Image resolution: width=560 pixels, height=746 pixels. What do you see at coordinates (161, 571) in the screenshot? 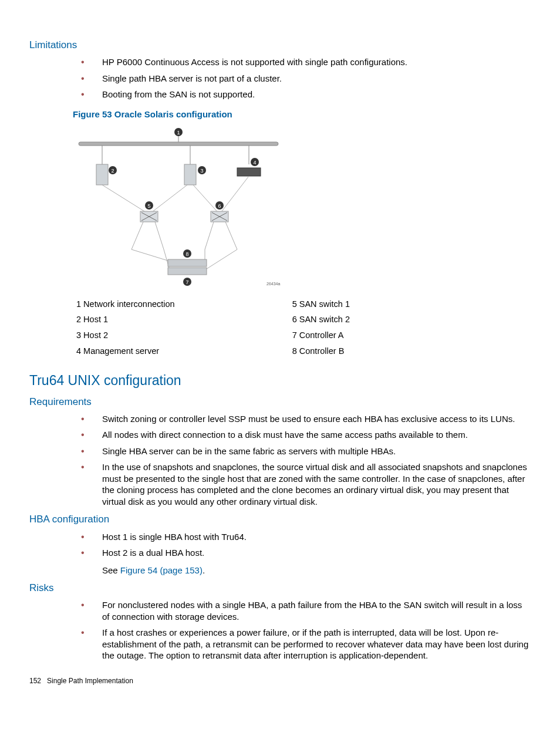
I see `figure-link: Figure 54 (page 153)` at bounding box center [161, 571].